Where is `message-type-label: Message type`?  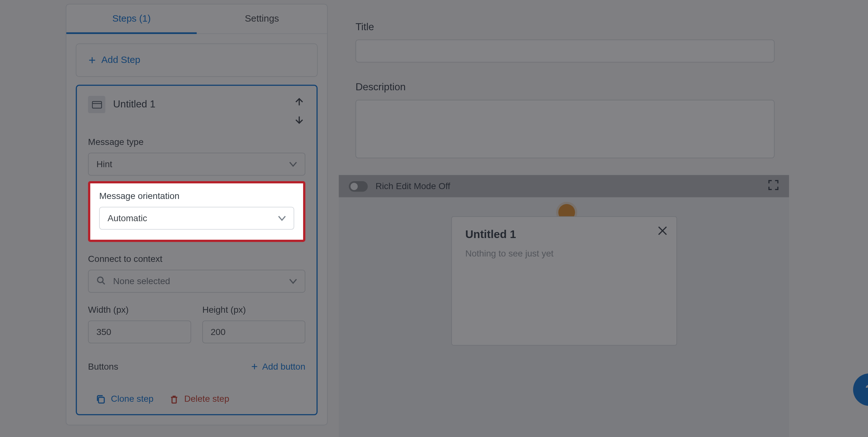 message-type-label: Message type is located at coordinates (197, 142).